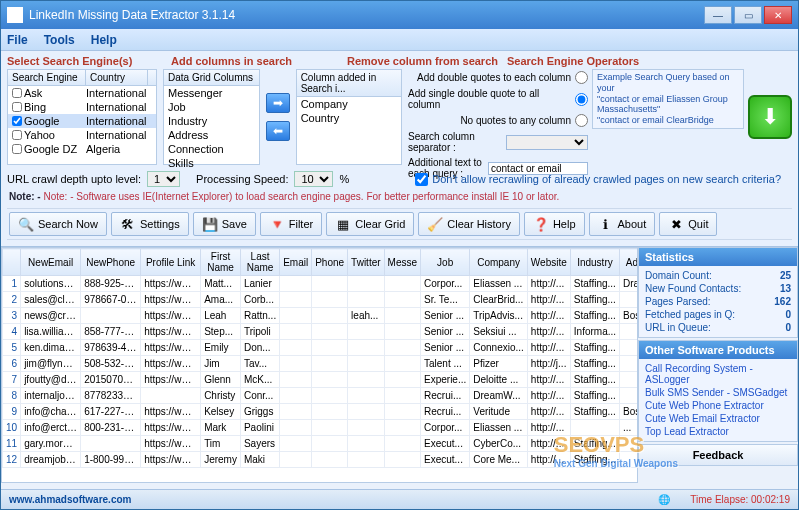 This screenshot has height=510, width=799. Describe the element at coordinates (778, 15) in the screenshot. I see `close-button: ✕` at that location.